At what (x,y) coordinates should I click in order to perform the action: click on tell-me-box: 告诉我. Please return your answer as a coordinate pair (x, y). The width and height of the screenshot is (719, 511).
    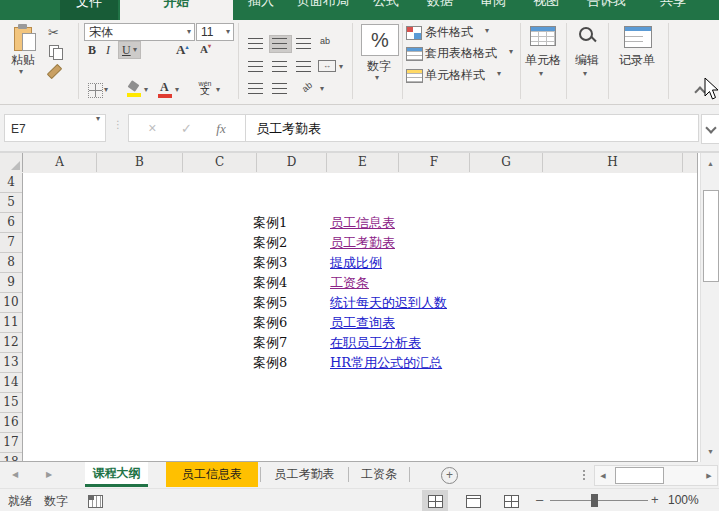
    Looking at the image, I should click on (606, 5).